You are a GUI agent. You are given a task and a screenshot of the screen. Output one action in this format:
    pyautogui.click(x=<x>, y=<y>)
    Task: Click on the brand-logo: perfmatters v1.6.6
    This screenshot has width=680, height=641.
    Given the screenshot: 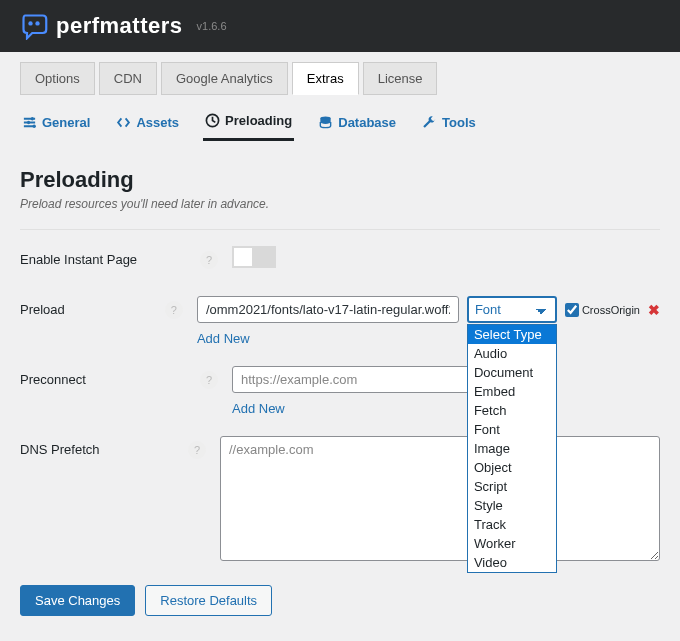 What is the action you would take?
    pyautogui.click(x=124, y=26)
    